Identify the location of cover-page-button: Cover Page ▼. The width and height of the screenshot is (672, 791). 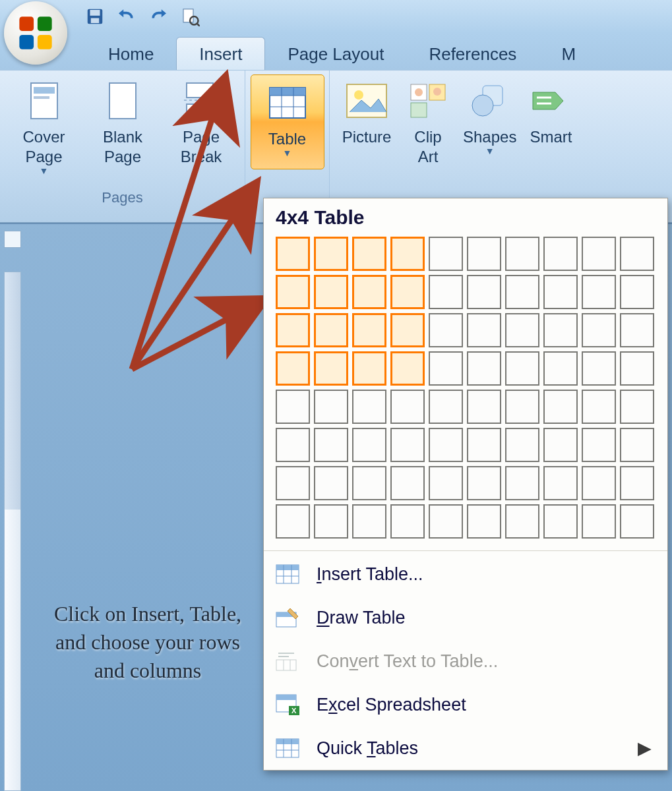
(44, 129).